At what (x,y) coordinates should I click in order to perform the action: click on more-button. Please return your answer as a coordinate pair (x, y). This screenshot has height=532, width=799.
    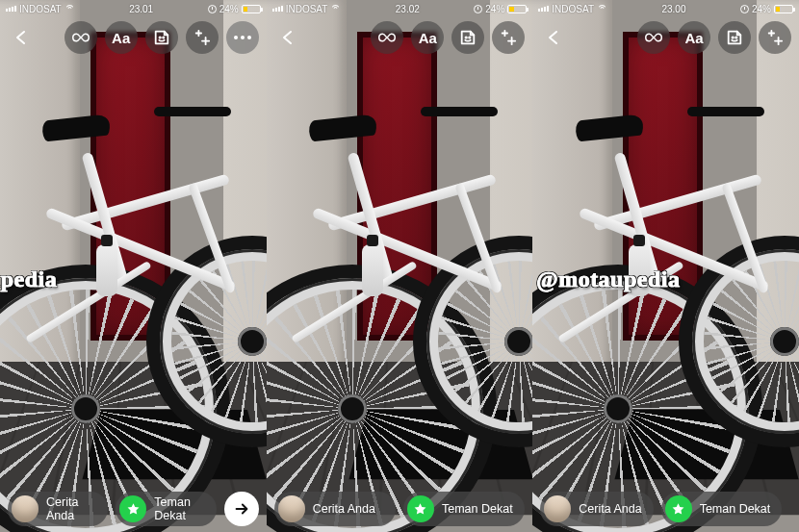
    Looking at the image, I should click on (243, 38).